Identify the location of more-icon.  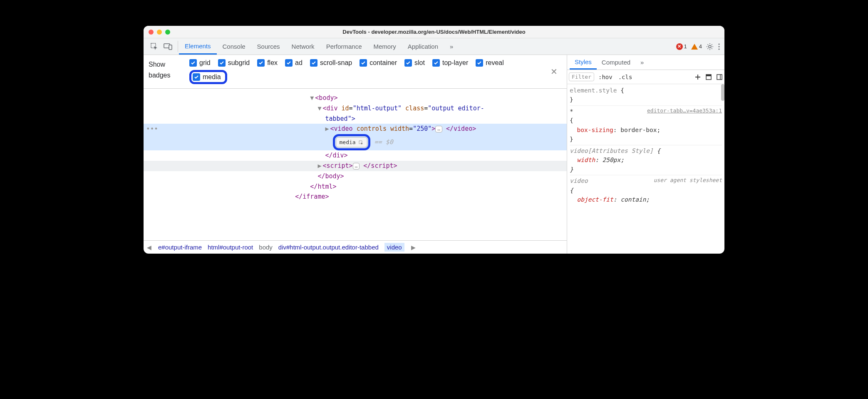
(719, 47).